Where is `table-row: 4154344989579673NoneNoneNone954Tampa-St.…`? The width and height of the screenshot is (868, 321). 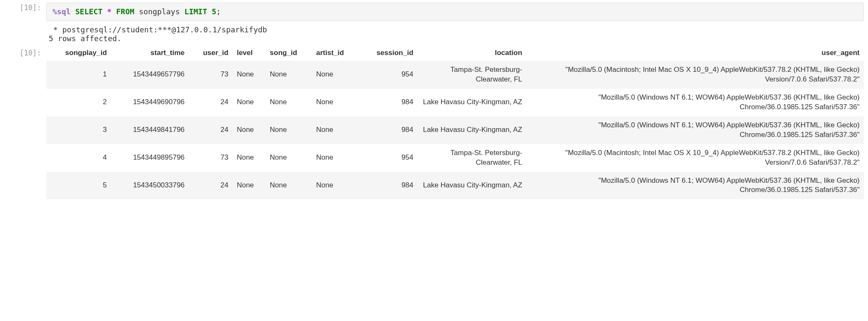
table-row: 4154344989579673NoneNoneNone954Tampa-St.… is located at coordinates (455, 158).